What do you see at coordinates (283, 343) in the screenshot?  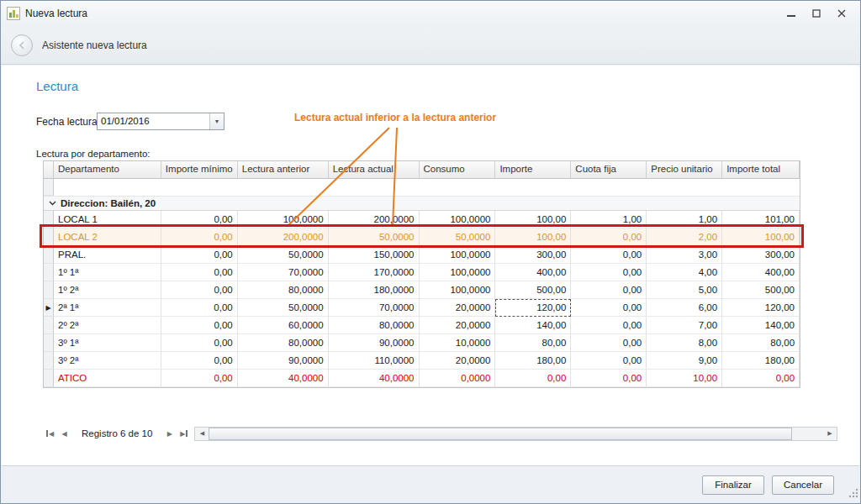 I see `cell: 80,0000` at bounding box center [283, 343].